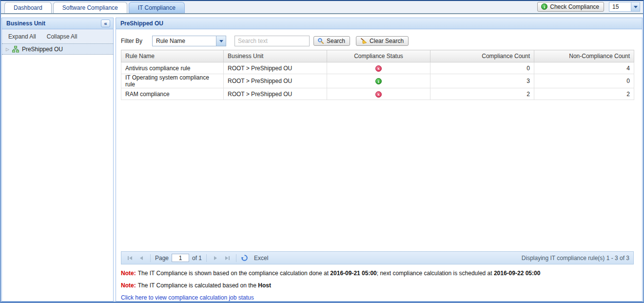 This screenshot has width=644, height=303. Describe the element at coordinates (141, 258) in the screenshot. I see `prev-page-button` at that location.